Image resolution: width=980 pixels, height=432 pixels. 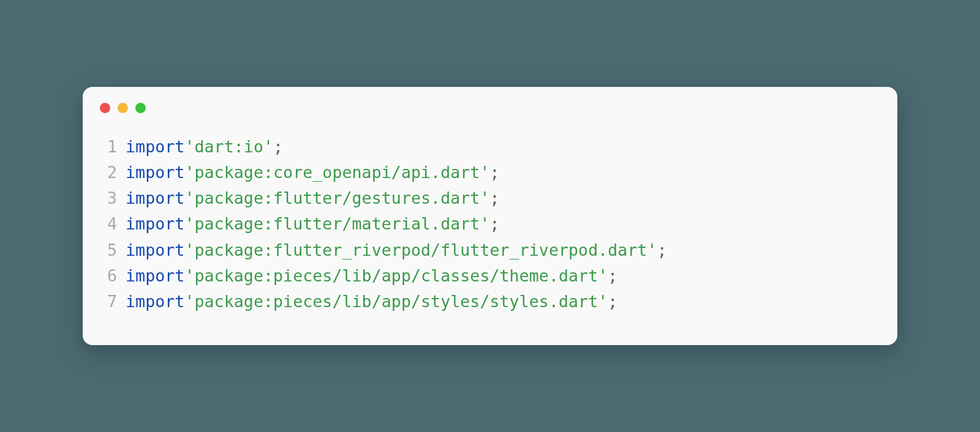 What do you see at coordinates (105, 108) in the screenshot?
I see `close-icon` at bounding box center [105, 108].